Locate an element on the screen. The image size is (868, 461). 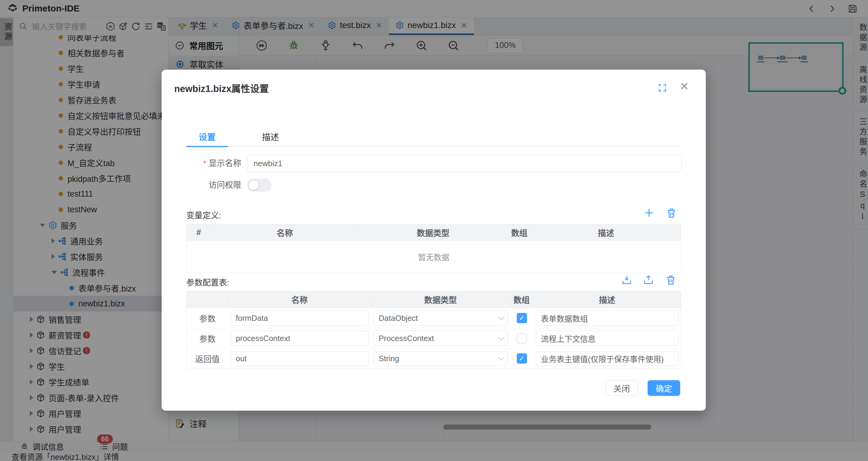
param-name-input: processContext is located at coordinates (300, 338).